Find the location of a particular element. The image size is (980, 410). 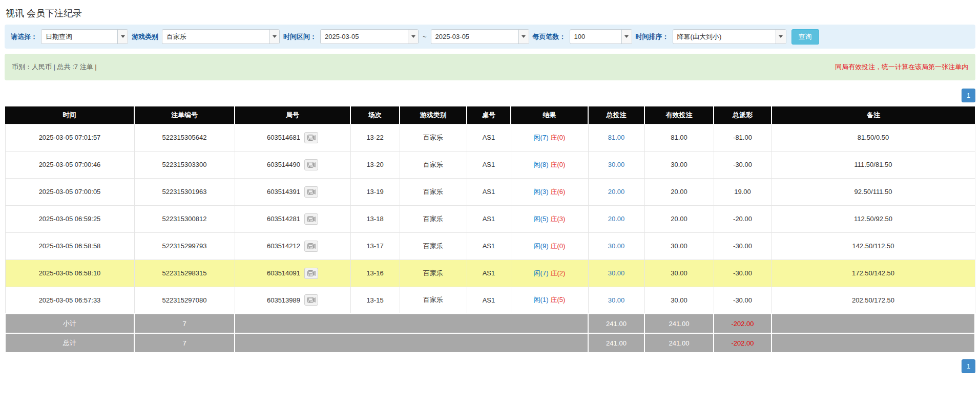

cell-round: 603514212 is located at coordinates (293, 246).